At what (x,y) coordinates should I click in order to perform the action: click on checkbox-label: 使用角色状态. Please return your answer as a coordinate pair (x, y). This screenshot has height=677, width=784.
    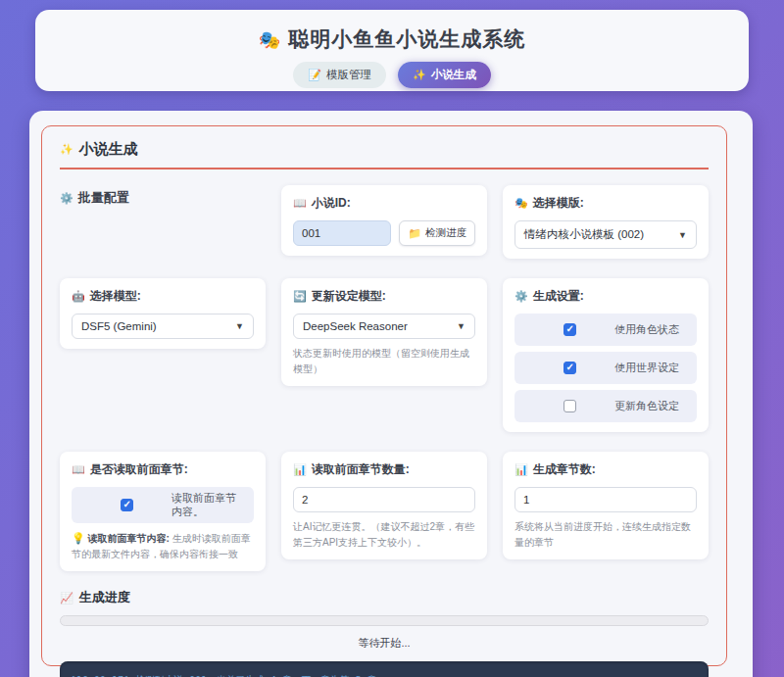
    Looking at the image, I should click on (651, 329).